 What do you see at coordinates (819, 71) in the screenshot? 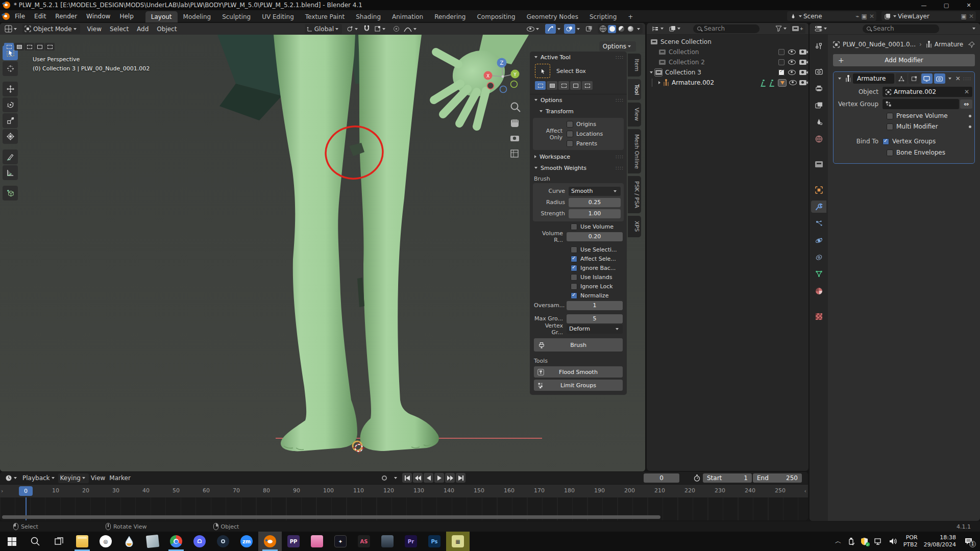
I see `tab-render` at bounding box center [819, 71].